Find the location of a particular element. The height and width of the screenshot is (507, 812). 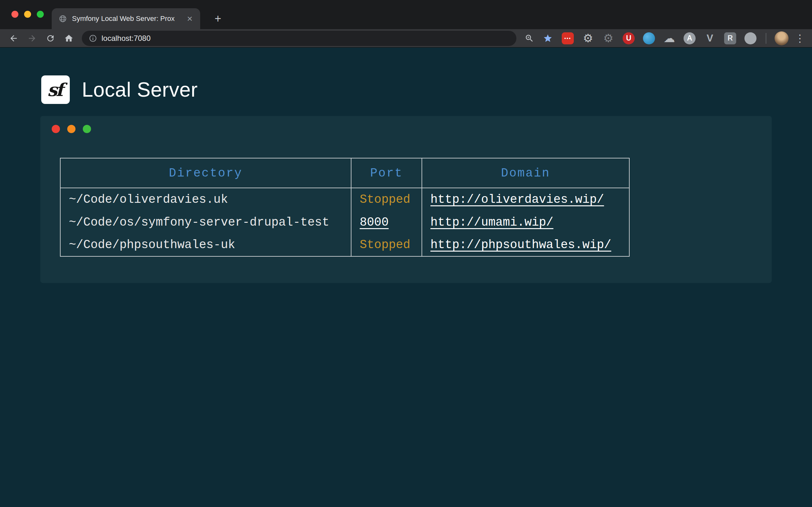

github-extension-icon is located at coordinates (751, 38).